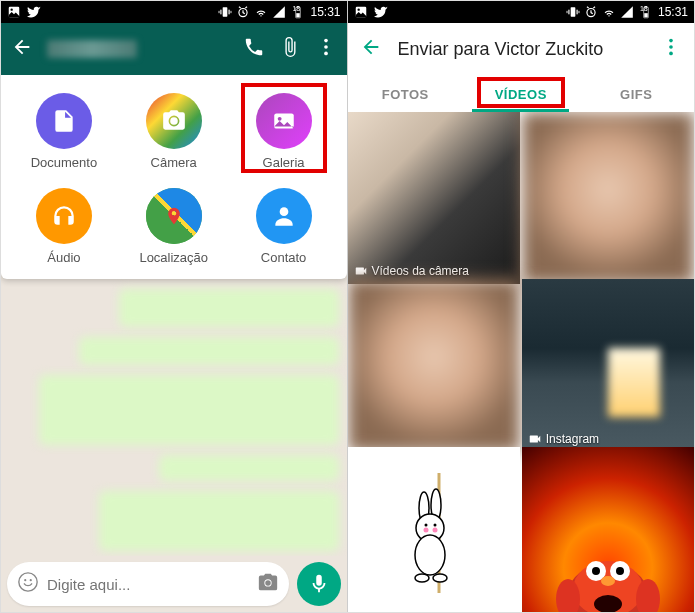 The image size is (695, 613). I want to click on attach-localizacao: Localização, so click(174, 226).